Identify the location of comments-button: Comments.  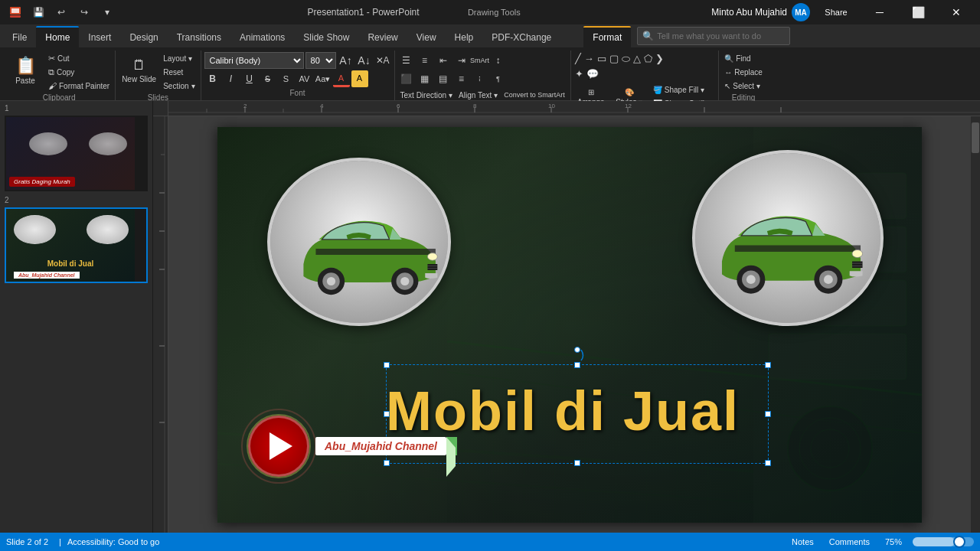
(850, 542).